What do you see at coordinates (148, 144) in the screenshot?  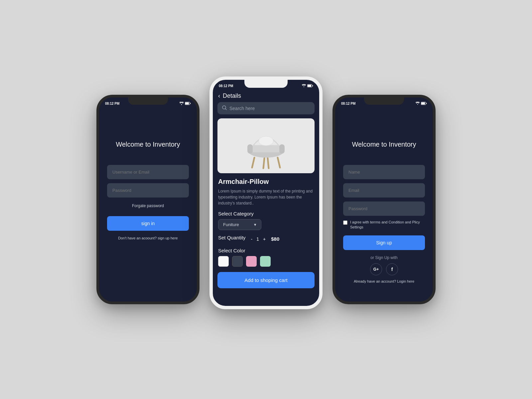 I see `login-title: Welcome to Inventory` at bounding box center [148, 144].